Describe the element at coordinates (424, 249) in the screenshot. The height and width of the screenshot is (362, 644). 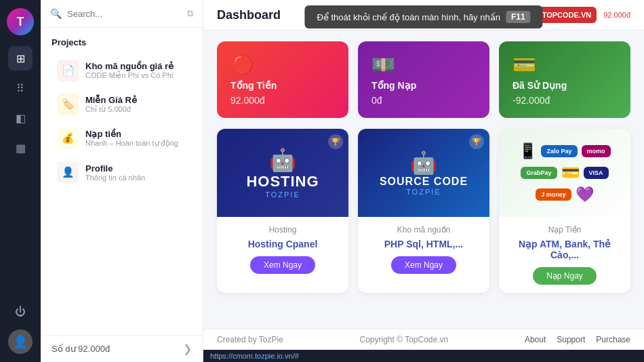
I see `source-body: Kho mã nguồn PHP Sql, HTML,... Xem Ngay` at that location.